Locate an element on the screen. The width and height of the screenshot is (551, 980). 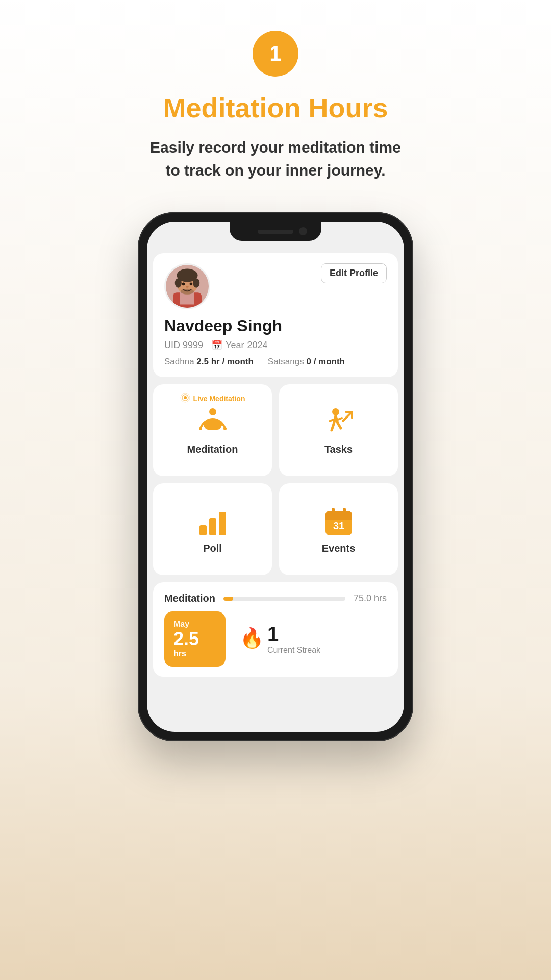
tasks-label: Tasks is located at coordinates (339, 449).